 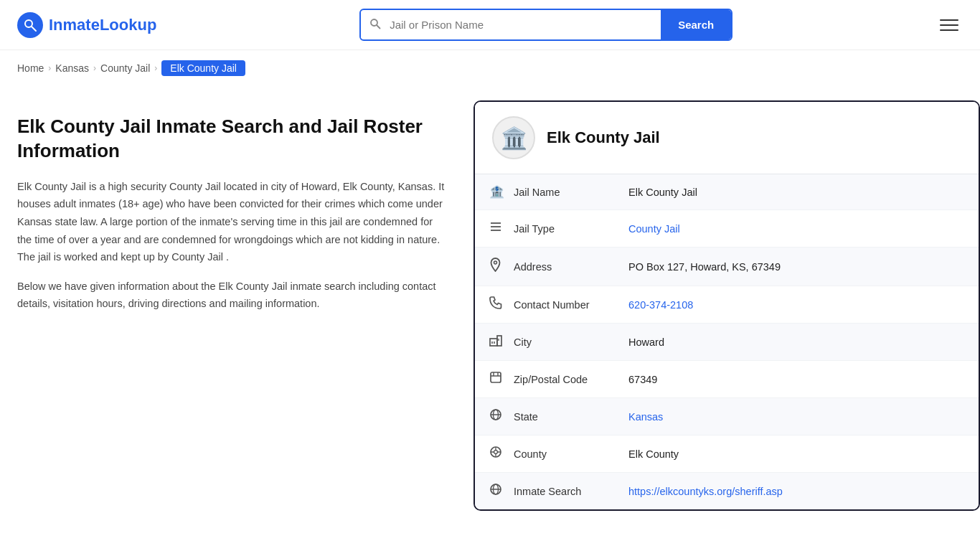 I want to click on state-value: Kansas, so click(x=646, y=417).